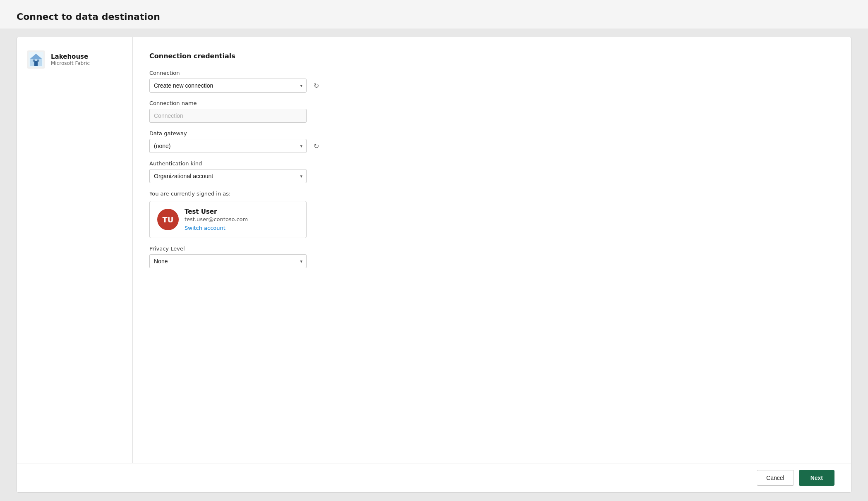 Image resolution: width=868 pixels, height=501 pixels. Describe the element at coordinates (492, 56) in the screenshot. I see `section-title: Connection credentials` at that location.